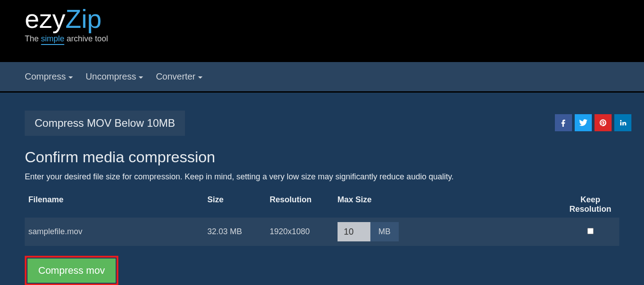 This screenshot has width=644, height=285. Describe the element at coordinates (72, 271) in the screenshot. I see `compress-button: Compress mov` at that location.